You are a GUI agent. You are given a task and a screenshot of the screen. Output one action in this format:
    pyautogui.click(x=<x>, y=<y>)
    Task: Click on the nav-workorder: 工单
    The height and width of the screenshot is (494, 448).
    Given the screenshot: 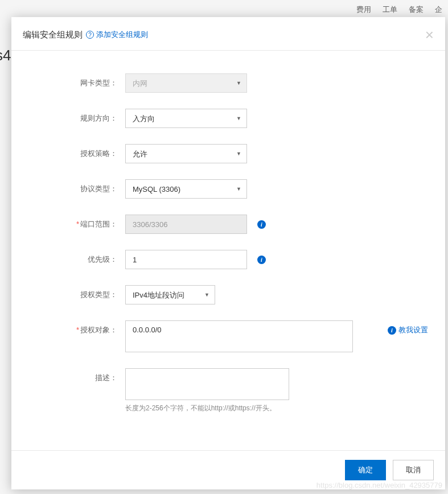 What is the action you would take?
    pyautogui.click(x=390, y=10)
    